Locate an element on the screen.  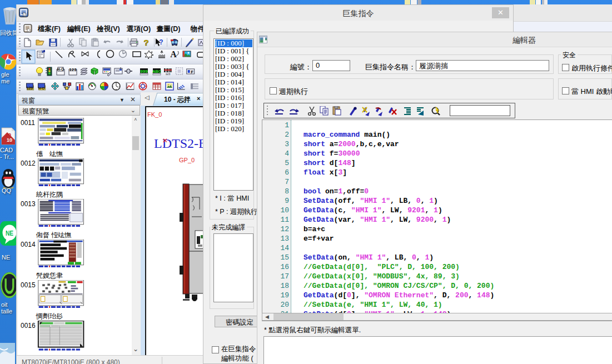
svg-text: ABC is located at coordinates (157, 71).